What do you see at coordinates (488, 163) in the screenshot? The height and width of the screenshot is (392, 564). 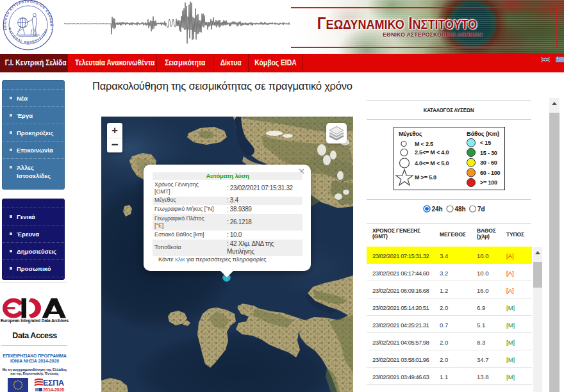 I see `svg-text: 30 - 60` at bounding box center [488, 163].